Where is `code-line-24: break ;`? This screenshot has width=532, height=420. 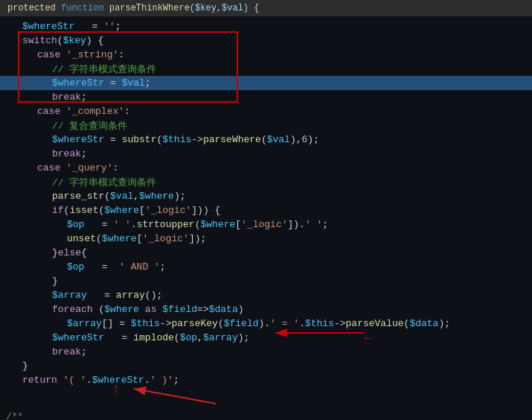
code-line-24: break ; is located at coordinates (266, 351).